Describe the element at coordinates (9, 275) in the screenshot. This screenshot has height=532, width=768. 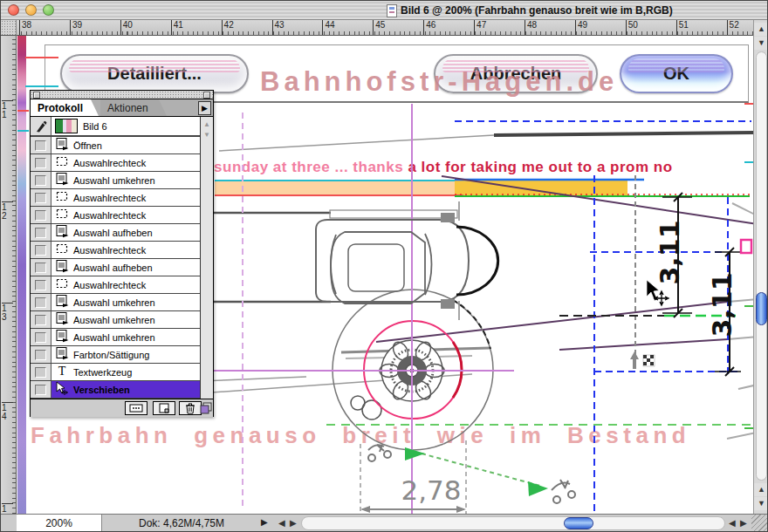
I see `vertical-ruler: 1 11 21 31 41 5` at that location.